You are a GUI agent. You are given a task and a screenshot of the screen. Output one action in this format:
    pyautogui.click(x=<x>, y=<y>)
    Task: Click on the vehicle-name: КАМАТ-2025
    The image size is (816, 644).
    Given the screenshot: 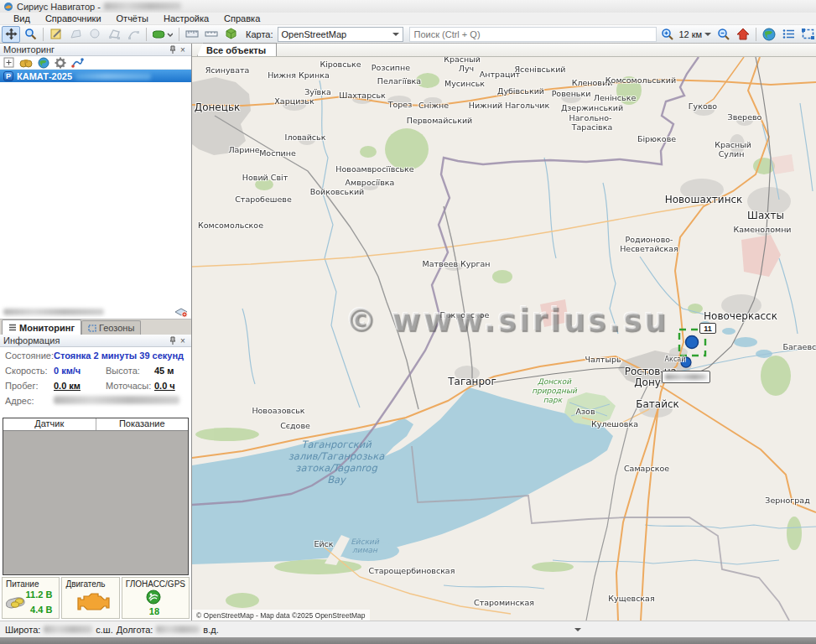 What is the action you would take?
    pyautogui.click(x=44, y=76)
    